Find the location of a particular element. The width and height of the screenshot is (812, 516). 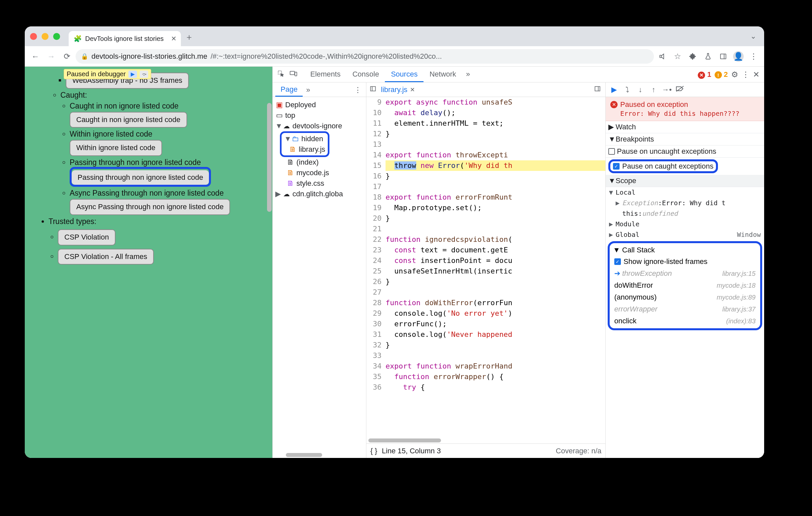

scope-section: ▼Scope is located at coordinates (685, 181).